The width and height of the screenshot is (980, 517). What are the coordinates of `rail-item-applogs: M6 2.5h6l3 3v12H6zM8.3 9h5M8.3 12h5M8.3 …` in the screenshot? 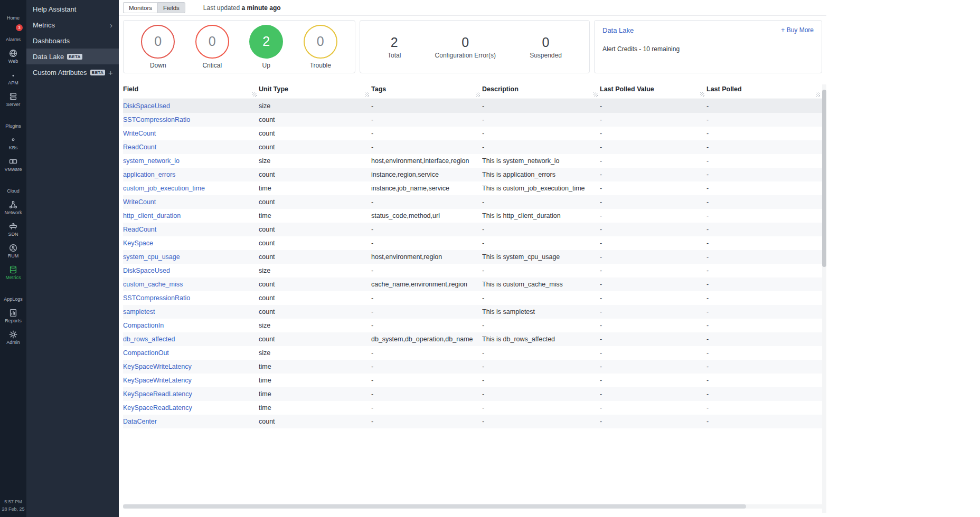 It's located at (13, 294).